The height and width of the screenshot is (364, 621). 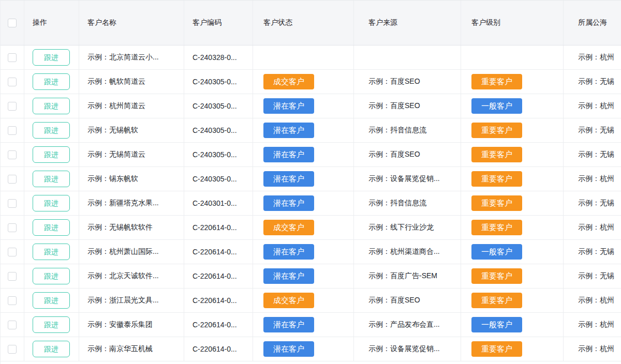 I want to click on table-row: 跟进 示例：北京天诚软件... C-220614-0... 潜在客户 示例：百度…, so click(x=310, y=276).